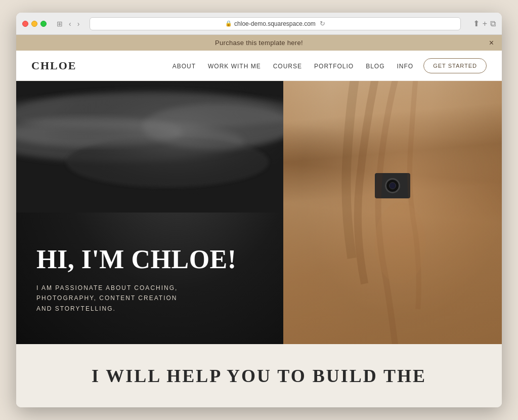  What do you see at coordinates (79, 24) in the screenshot?
I see `forward-button: ›` at bounding box center [79, 24].